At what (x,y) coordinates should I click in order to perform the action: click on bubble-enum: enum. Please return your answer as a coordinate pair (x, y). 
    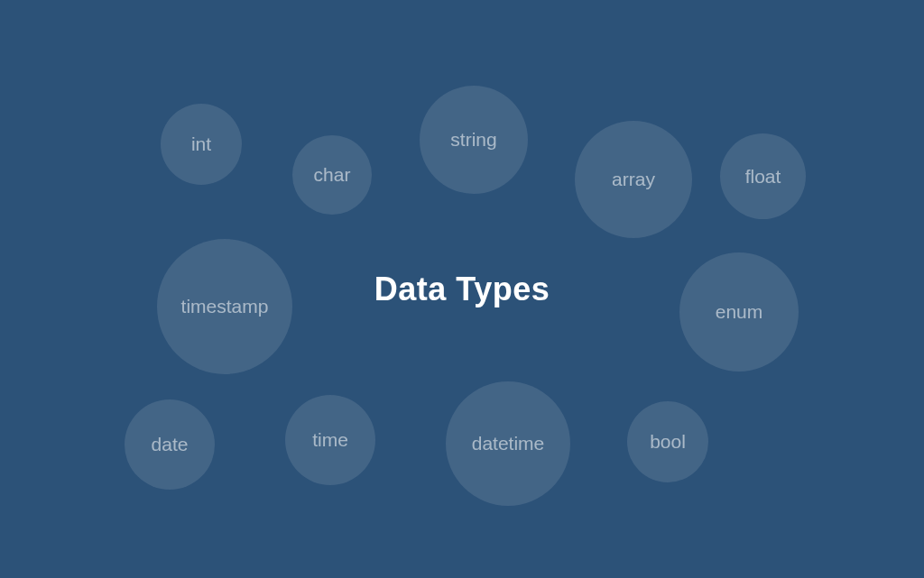
    Looking at the image, I should click on (739, 312).